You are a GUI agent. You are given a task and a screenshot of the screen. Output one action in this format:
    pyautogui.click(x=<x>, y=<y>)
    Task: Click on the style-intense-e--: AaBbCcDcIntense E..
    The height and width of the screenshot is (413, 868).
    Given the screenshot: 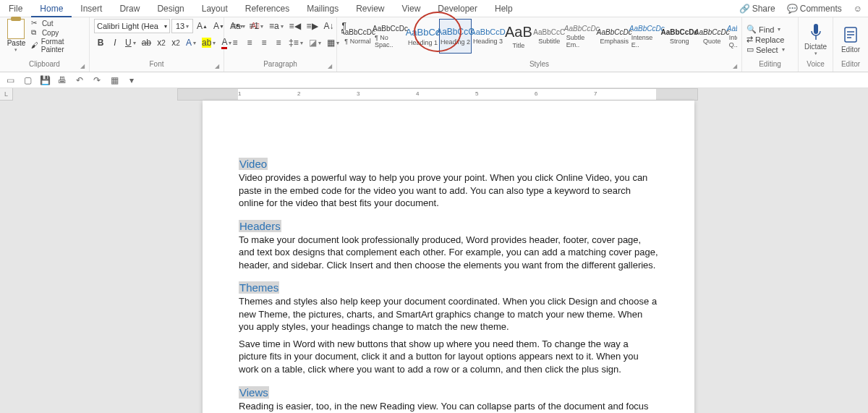 What is the action you would take?
    pyautogui.click(x=647, y=36)
    